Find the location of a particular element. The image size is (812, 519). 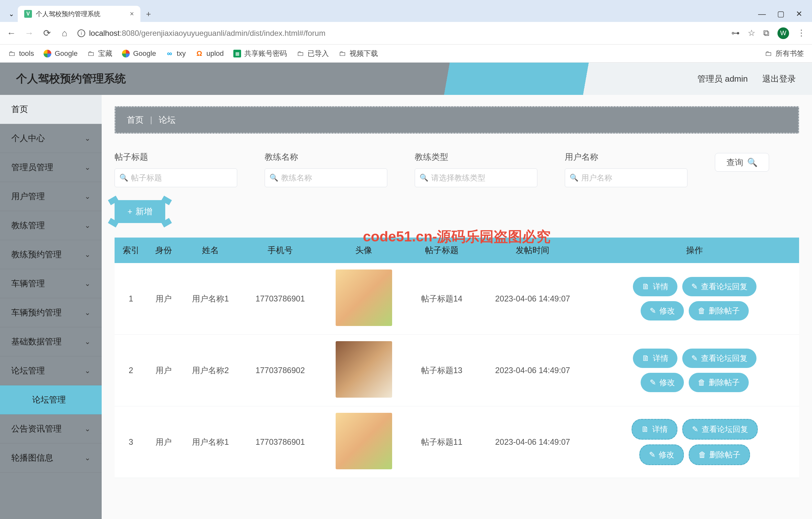

cell-title: 帖子标题13 is located at coordinates (442, 371).